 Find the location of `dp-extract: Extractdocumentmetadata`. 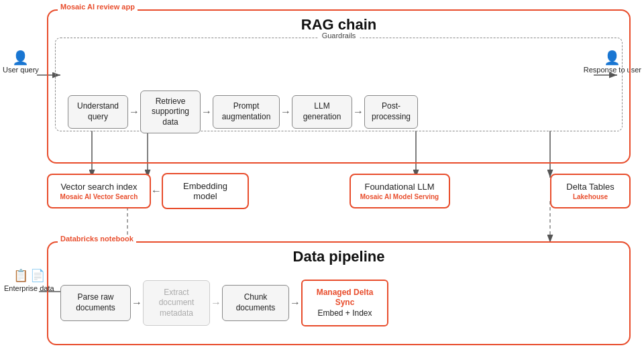

dp-extract: Extractdocumentmetadata is located at coordinates (176, 303).